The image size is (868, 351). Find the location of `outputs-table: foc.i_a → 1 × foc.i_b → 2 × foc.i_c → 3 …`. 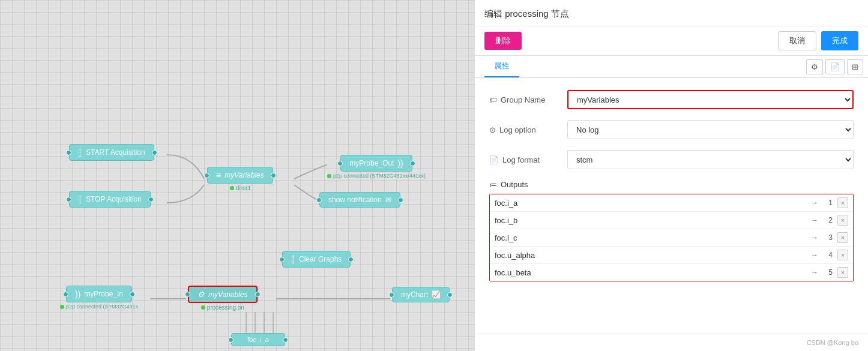

outputs-table: foc.i_a → 1 × foc.i_b → 2 × foc.i_c → 3 … is located at coordinates (671, 238).